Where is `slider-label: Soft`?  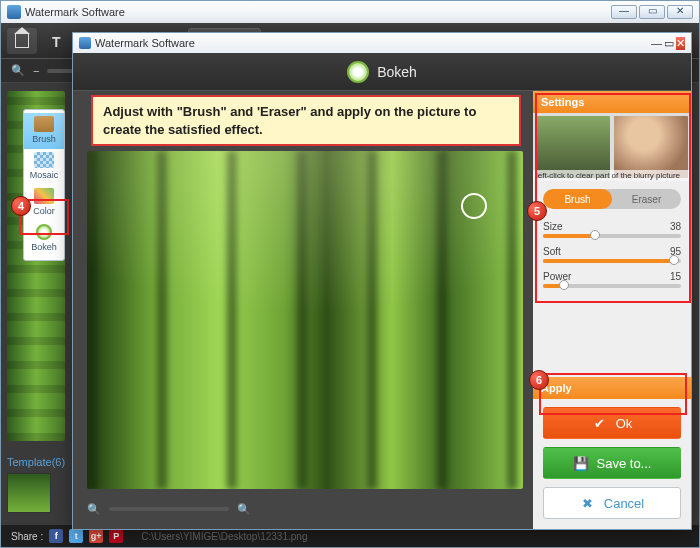 slider-label: Soft is located at coordinates (552, 252).